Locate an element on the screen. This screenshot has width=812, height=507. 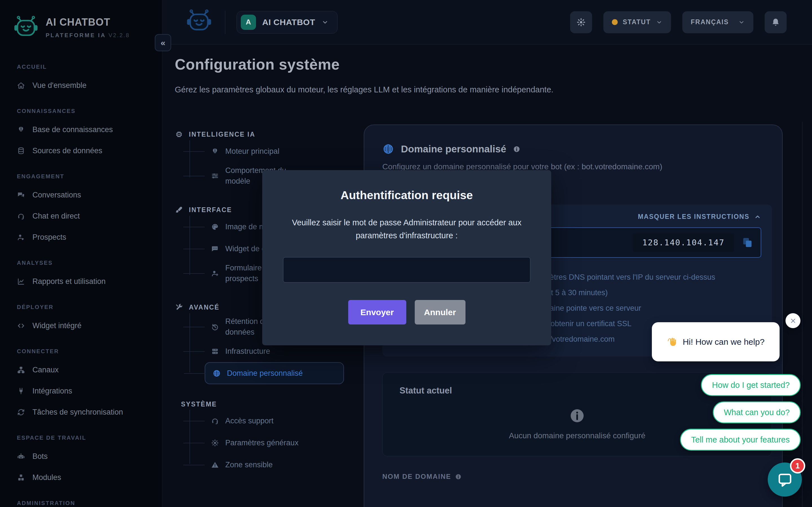
quick-reply-features: Tell me about your features is located at coordinates (740, 440).